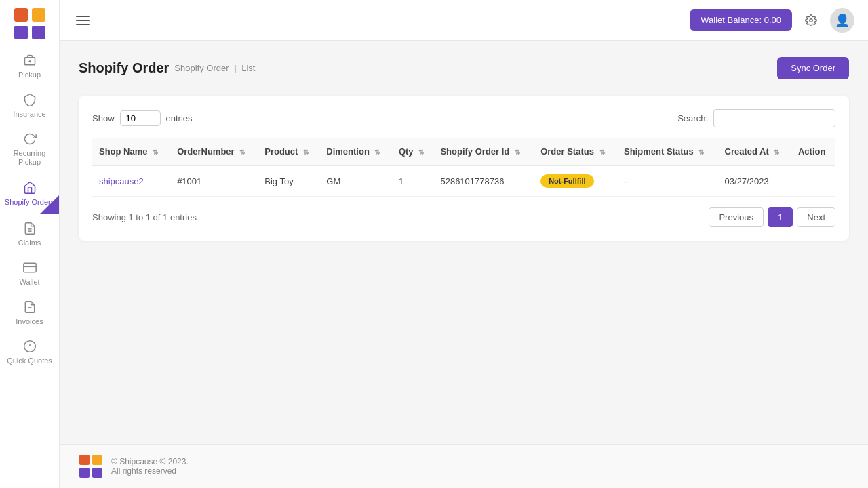  I want to click on cell-order-status: Not-Fullfill, so click(575, 181).